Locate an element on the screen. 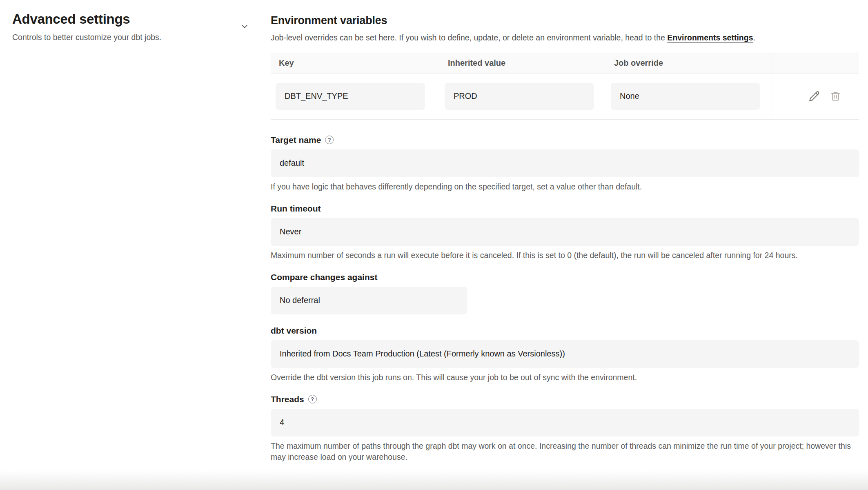 The width and height of the screenshot is (868, 490). pencil-icon is located at coordinates (814, 96).